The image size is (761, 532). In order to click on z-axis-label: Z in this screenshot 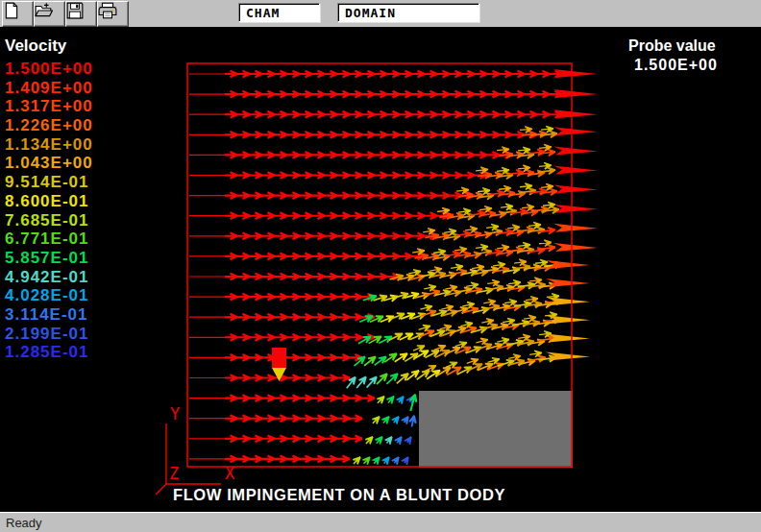, I will do `click(174, 473)`.